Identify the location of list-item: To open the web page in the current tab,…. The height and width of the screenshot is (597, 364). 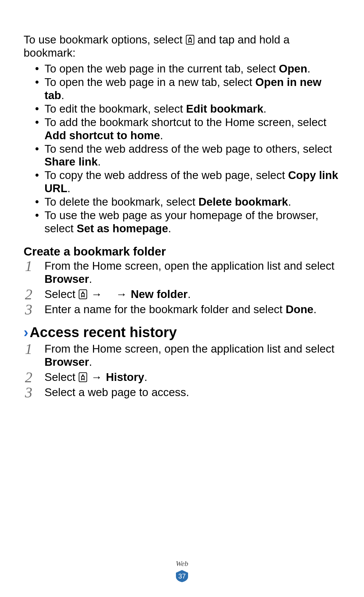
(188, 69).